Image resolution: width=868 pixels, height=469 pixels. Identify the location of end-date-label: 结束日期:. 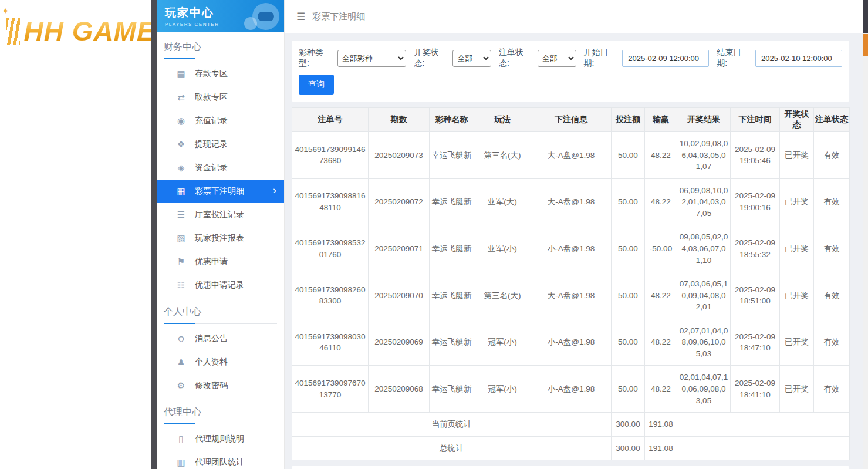
(734, 58).